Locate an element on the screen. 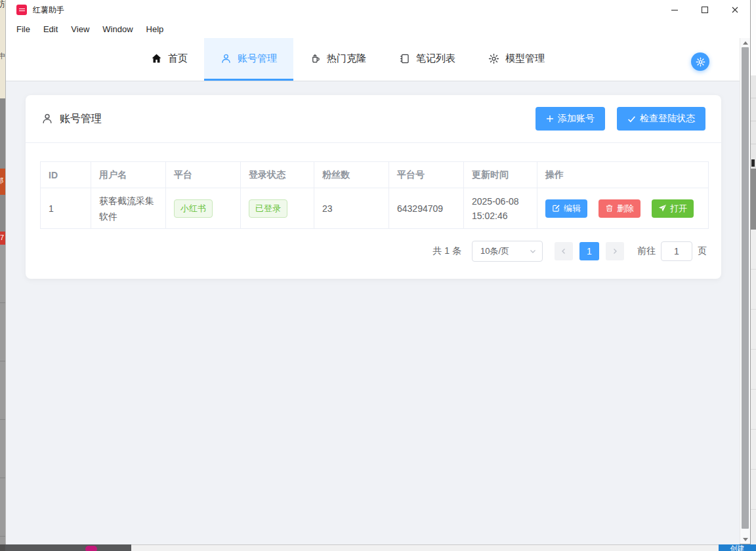 This screenshot has width=756, height=551. tab-accounts: 账号管理 is located at coordinates (249, 59).